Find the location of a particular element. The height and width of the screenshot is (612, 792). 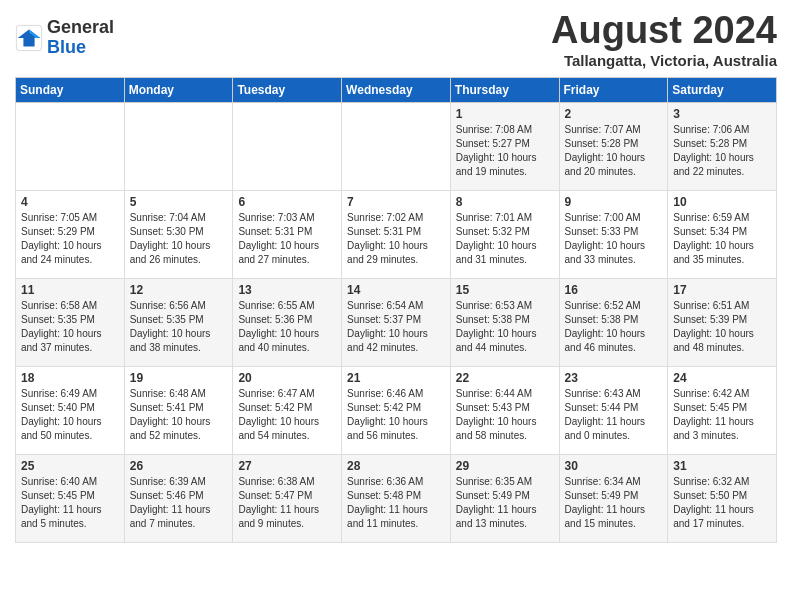

calendar-cell: 6Sunrise: 7:03 AM Sunset: 5:31 PM Daylig… is located at coordinates (288, 234).